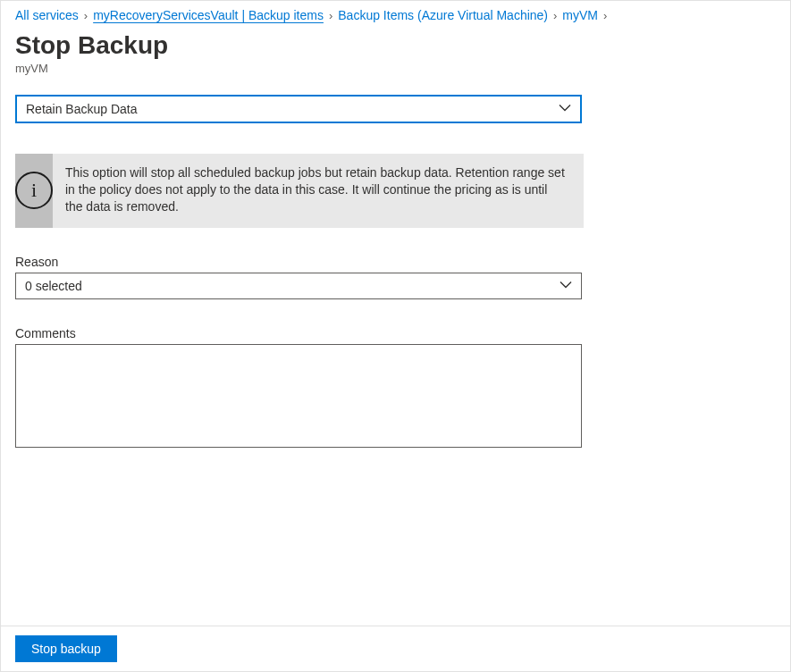  What do you see at coordinates (395, 333) in the screenshot?
I see `comments-label: Comments` at bounding box center [395, 333].